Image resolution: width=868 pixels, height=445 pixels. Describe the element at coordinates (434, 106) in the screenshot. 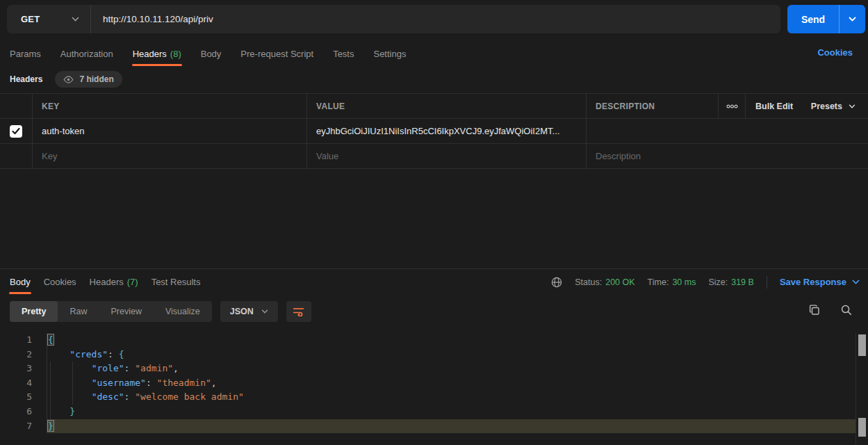

I see `table-header-row: KEY VALUE DESCRIPTION Bulk Edit Presets` at that location.